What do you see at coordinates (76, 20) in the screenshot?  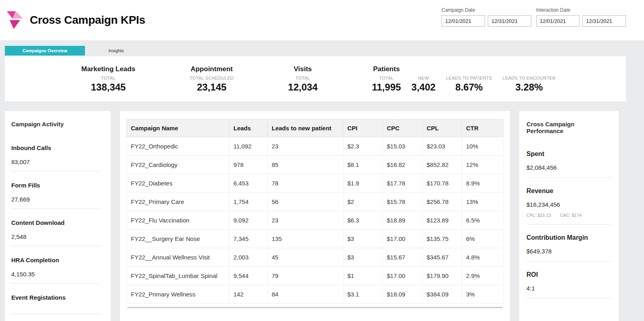 I see `brand: Cross Campaign KPIs` at bounding box center [76, 20].